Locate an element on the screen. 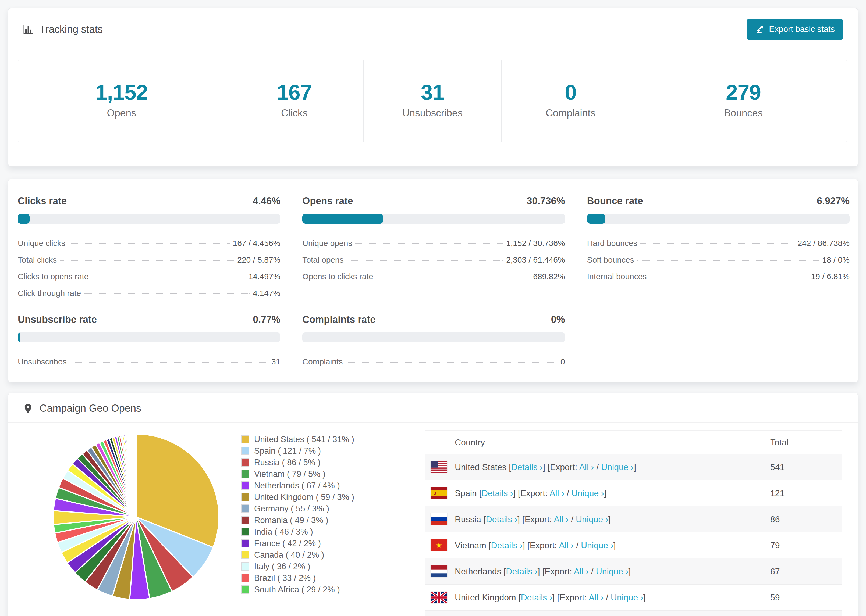 The width and height of the screenshot is (866, 616). legend-label: France ( 42 / 2% ) is located at coordinates (288, 543).